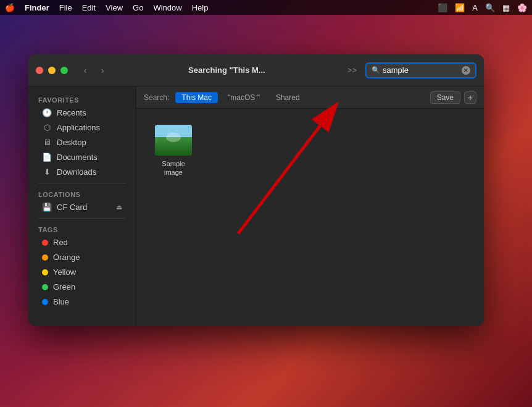 Image resolution: width=532 pixels, height=407 pixels. I want to click on scope-this-mac: This Mac, so click(196, 98).